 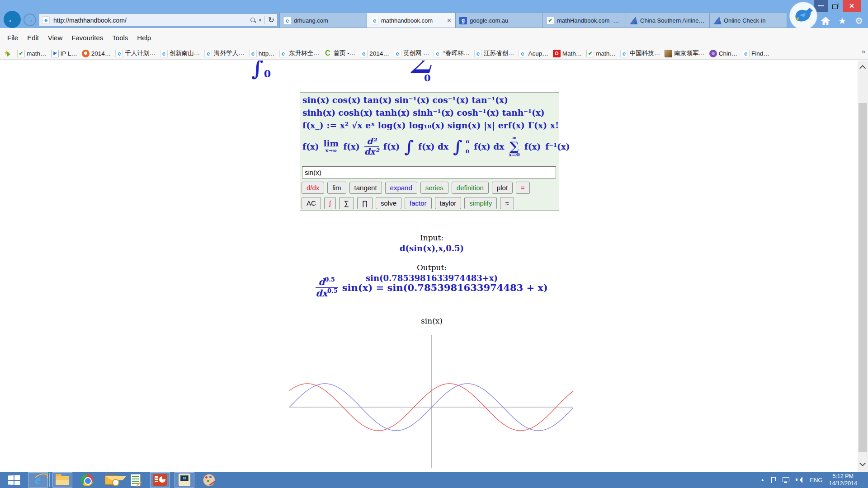 I want to click on calculator-button: factor, so click(x=418, y=203).